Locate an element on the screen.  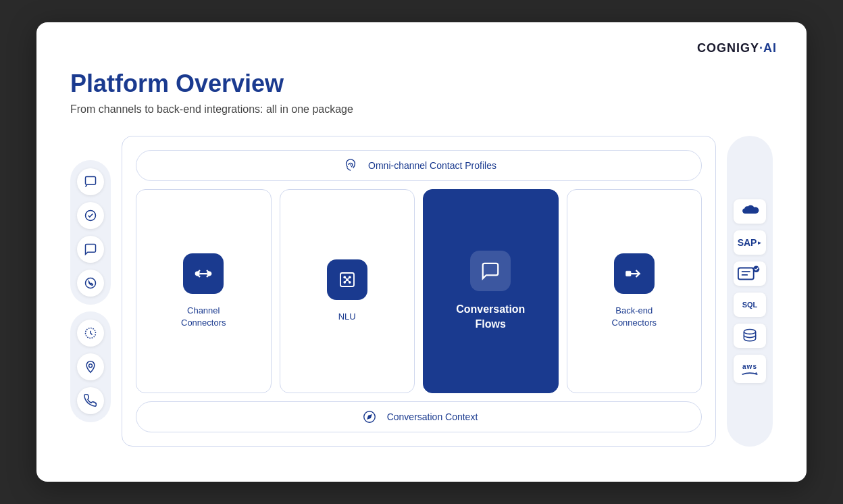
database-icon is located at coordinates (750, 336).